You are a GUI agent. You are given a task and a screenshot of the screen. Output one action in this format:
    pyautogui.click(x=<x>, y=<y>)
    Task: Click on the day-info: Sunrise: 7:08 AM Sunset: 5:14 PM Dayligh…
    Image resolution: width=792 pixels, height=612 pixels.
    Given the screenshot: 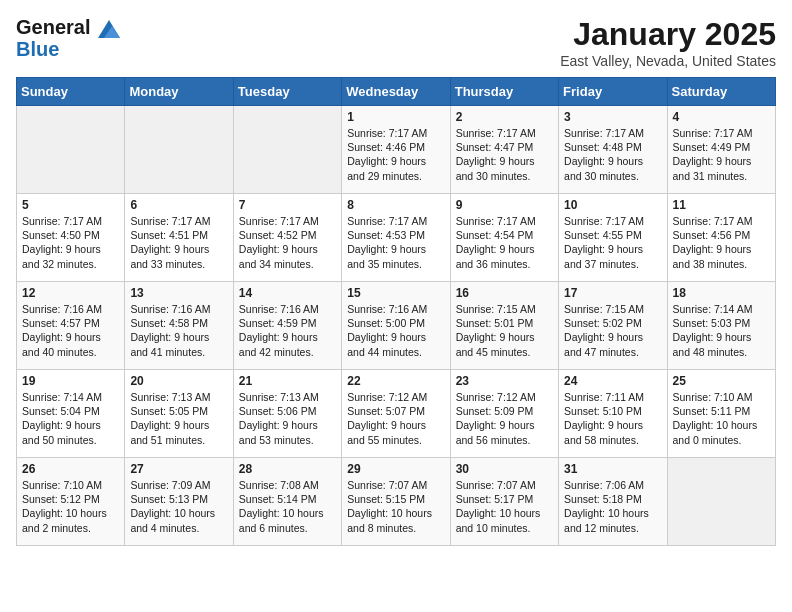 What is the action you would take?
    pyautogui.click(x=288, y=506)
    